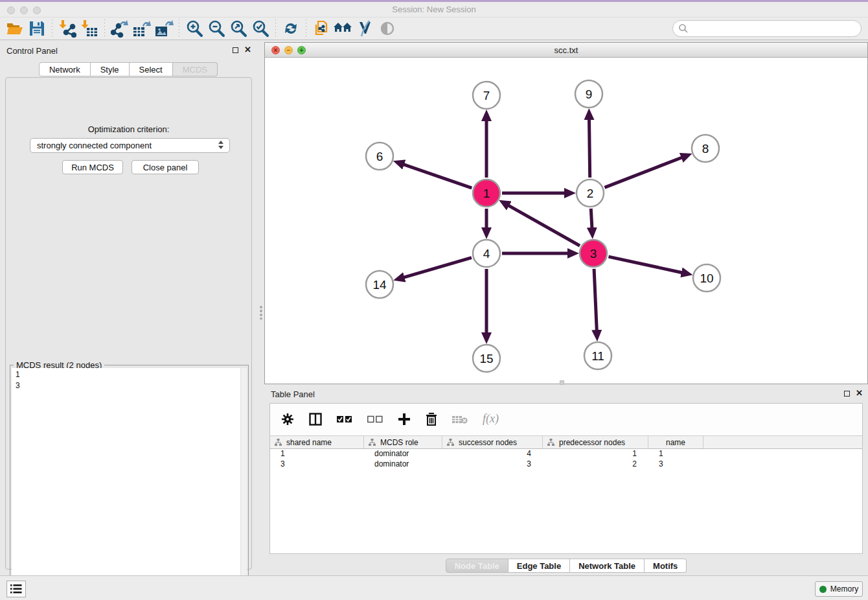  Describe the element at coordinates (596, 454) in the screenshot. I see `cell-predecessor-nodes: 1` at that location.